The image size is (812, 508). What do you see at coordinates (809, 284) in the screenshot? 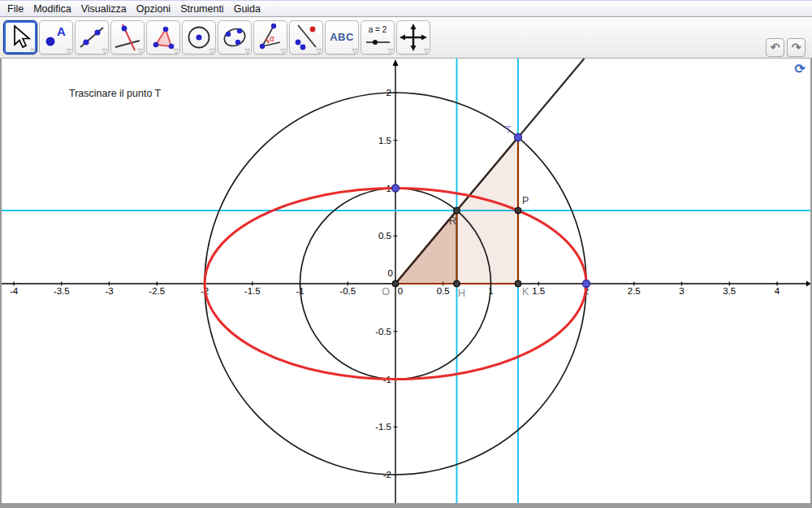
I see `x-axis-arrow-icon` at bounding box center [809, 284].